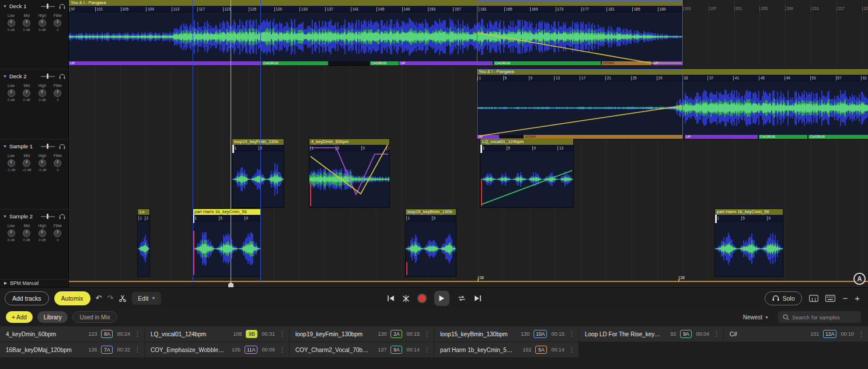 This screenshot has width=868, height=369. What do you see at coordinates (34, 283) in the screenshot?
I see `bpm-mode-row: ▶ BPM Manual` at bounding box center [34, 283].